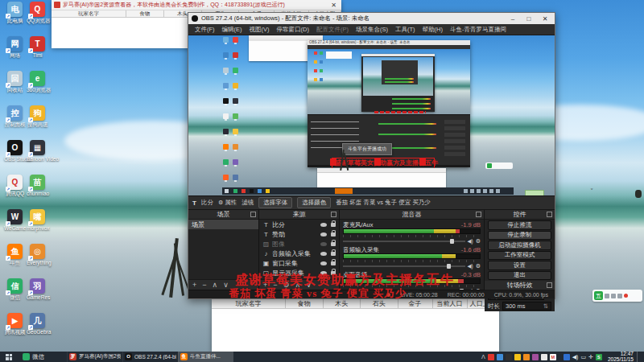 The image size is (644, 362). What do you see at coordinates (299, 249) in the screenshot?
I see `sources-list: T比分T赞助▨图像♪音频输入采集▣窗口采集▢显示器采集` at bounding box center [299, 249].